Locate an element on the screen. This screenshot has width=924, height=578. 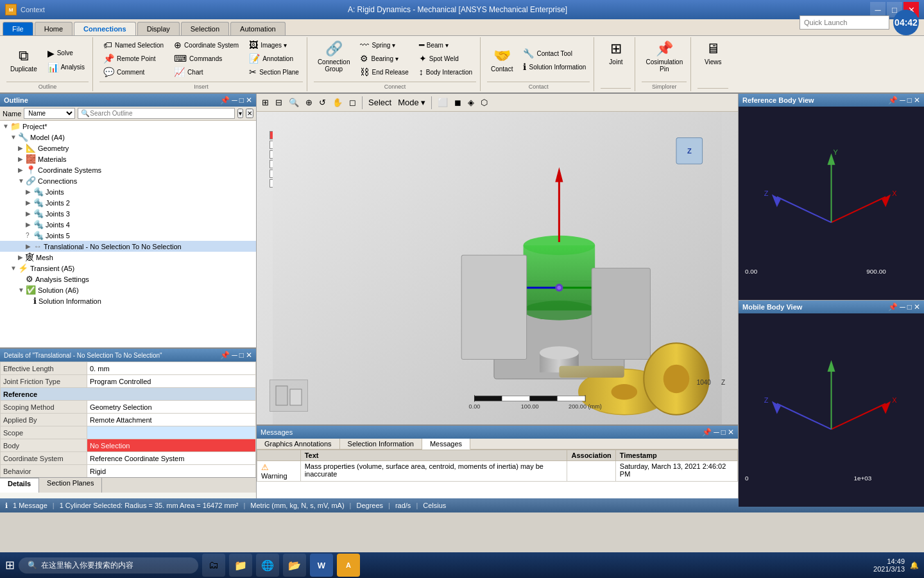
taskbar-start-btn: ⊞ is located at coordinates (10, 565).